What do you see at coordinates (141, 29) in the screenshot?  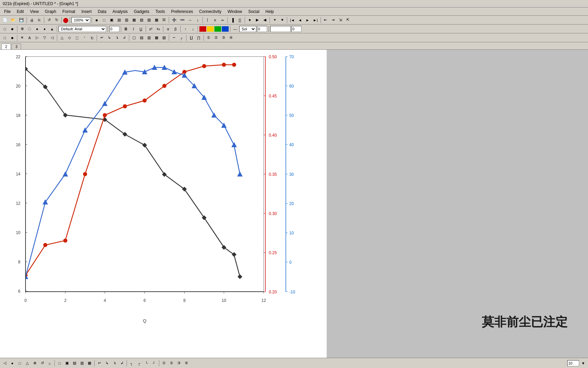 I see `underline-btn: U` at bounding box center [141, 29].